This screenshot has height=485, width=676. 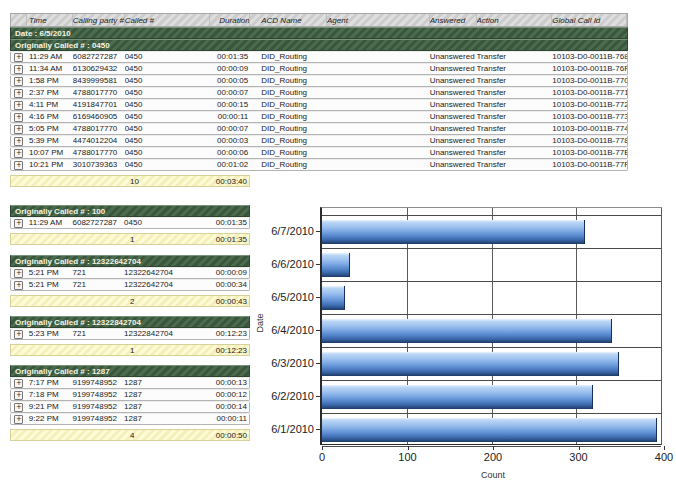 I want to click on summary-count: 2, so click(x=166, y=301).